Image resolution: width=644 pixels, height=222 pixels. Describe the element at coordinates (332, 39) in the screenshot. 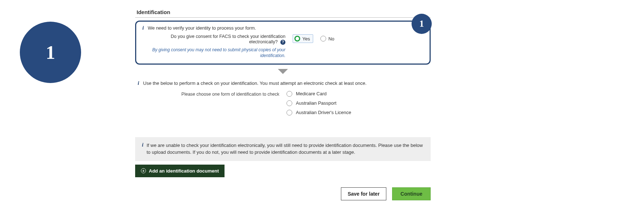

I see `consent-option-no-label: No` at that location.